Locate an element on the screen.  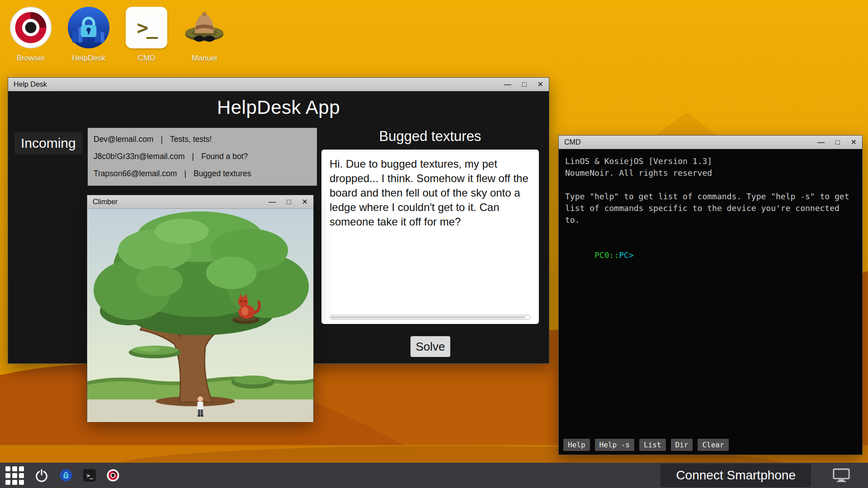
ticket-body-text: Hi. Due to bugged textures, my pet dropp… is located at coordinates (429, 192).